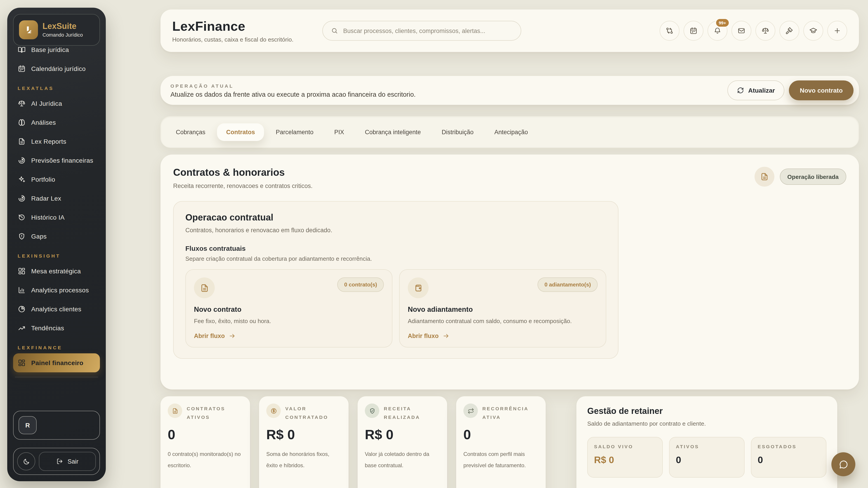 This screenshot has height=488, width=868. I want to click on layout-grid-icon, so click(22, 271).